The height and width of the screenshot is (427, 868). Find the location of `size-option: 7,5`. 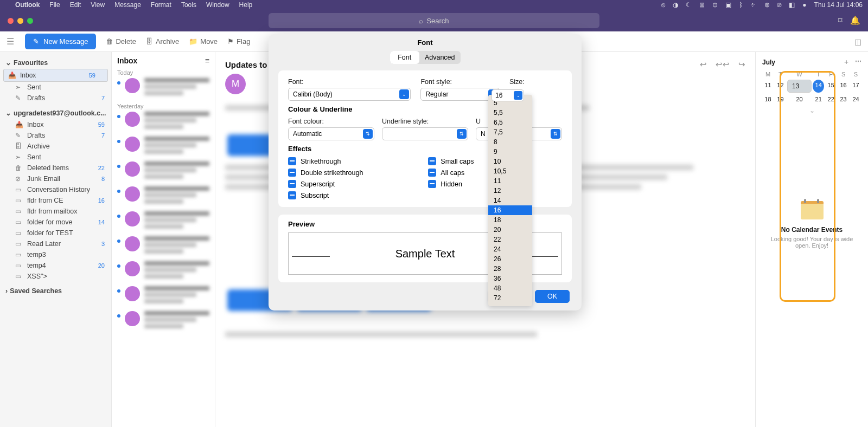

size-option: 7,5 is located at coordinates (510, 132).